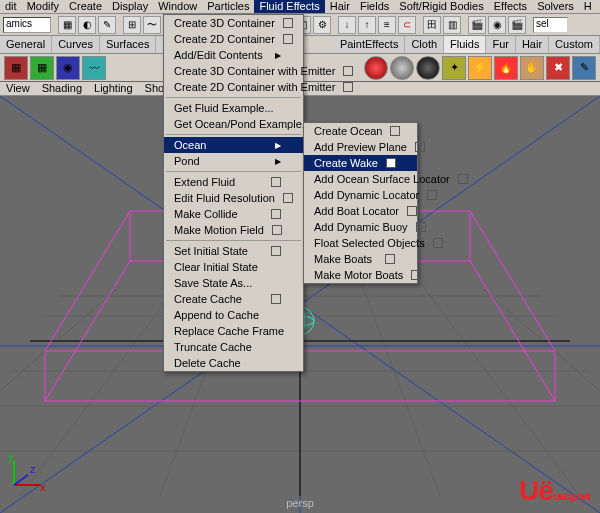  Describe the element at coordinates (62, 88) in the screenshot. I see `panel-shading: Shading` at that location.